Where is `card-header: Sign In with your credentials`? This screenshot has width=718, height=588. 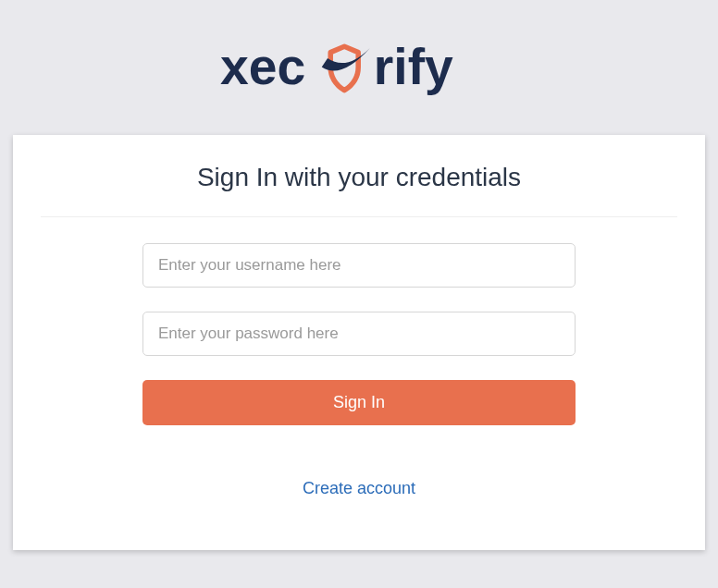 card-header: Sign In with your credentials is located at coordinates (359, 176).